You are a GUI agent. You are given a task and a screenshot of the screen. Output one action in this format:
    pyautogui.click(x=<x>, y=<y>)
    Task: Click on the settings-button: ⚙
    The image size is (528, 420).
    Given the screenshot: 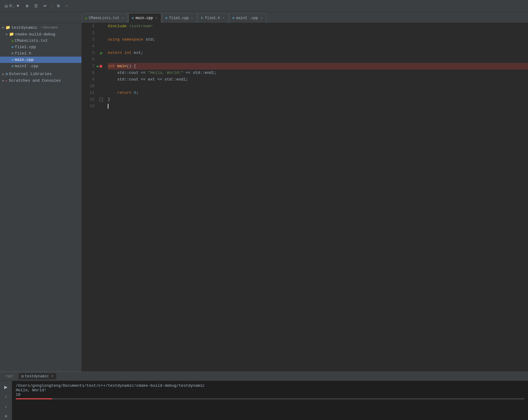 What is the action you would take?
    pyautogui.click(x=58, y=6)
    